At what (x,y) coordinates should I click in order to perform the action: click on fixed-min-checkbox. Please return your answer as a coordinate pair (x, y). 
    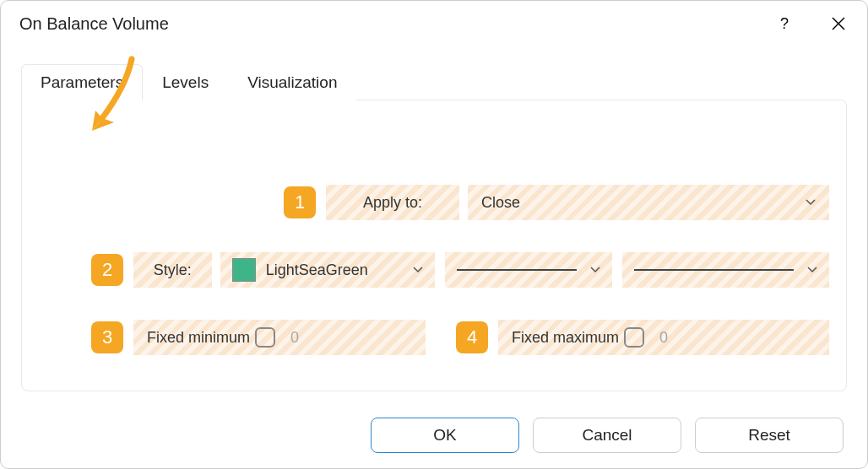
    Looking at the image, I should click on (265, 337).